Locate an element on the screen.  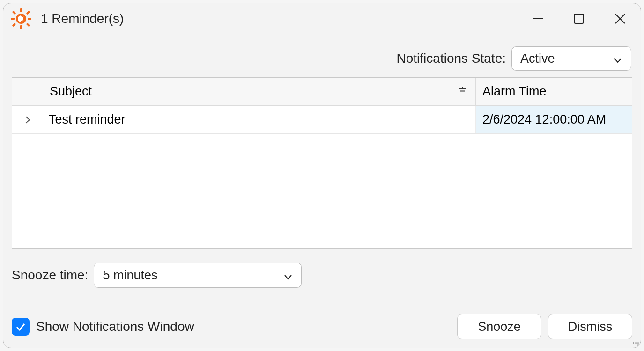
snooze-time-row: Snooze time: 5 minutes is located at coordinates (322, 268).